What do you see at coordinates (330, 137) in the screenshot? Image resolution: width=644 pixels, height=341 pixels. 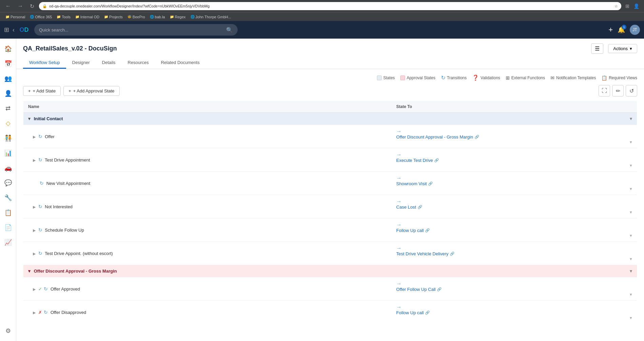 I see `transition-row-offer: ▶ ↻ Offer → Offer Discount Approval - Gr…` at bounding box center [330, 137].